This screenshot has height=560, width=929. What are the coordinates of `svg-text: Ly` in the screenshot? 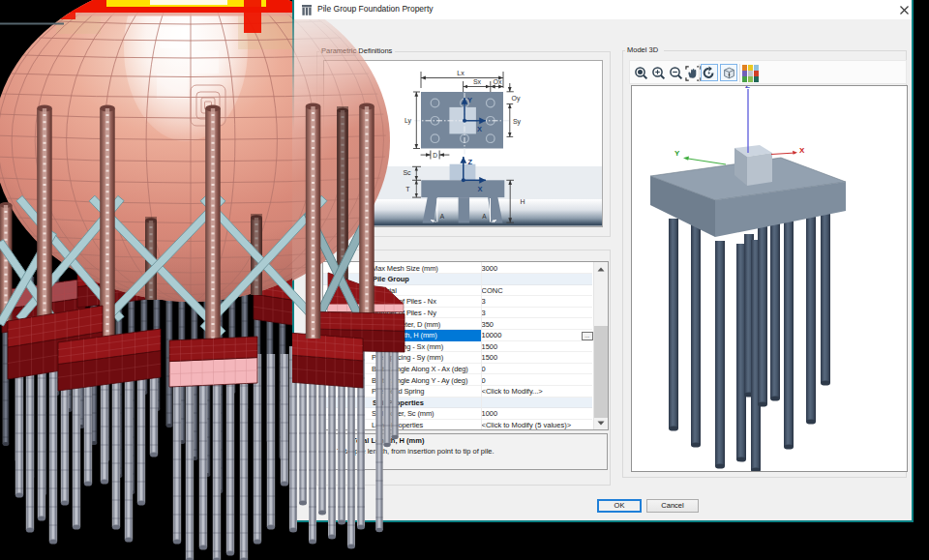 It's located at (408, 121).